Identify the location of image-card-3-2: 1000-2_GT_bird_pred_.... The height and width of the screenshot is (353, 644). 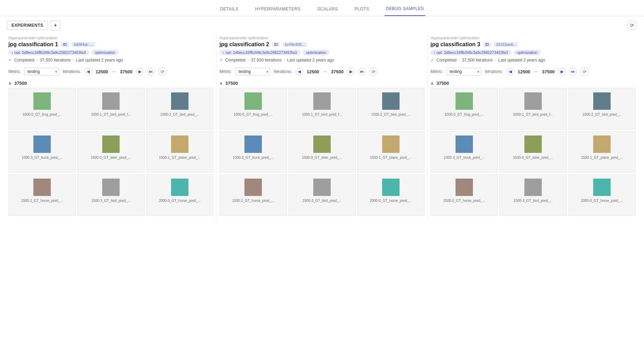
(602, 109).